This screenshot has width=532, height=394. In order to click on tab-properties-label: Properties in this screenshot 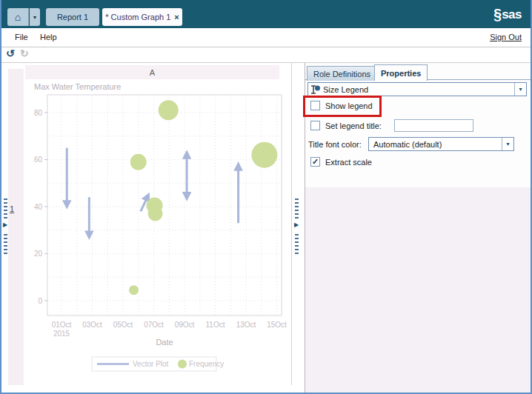, I will do `click(401, 73)`.